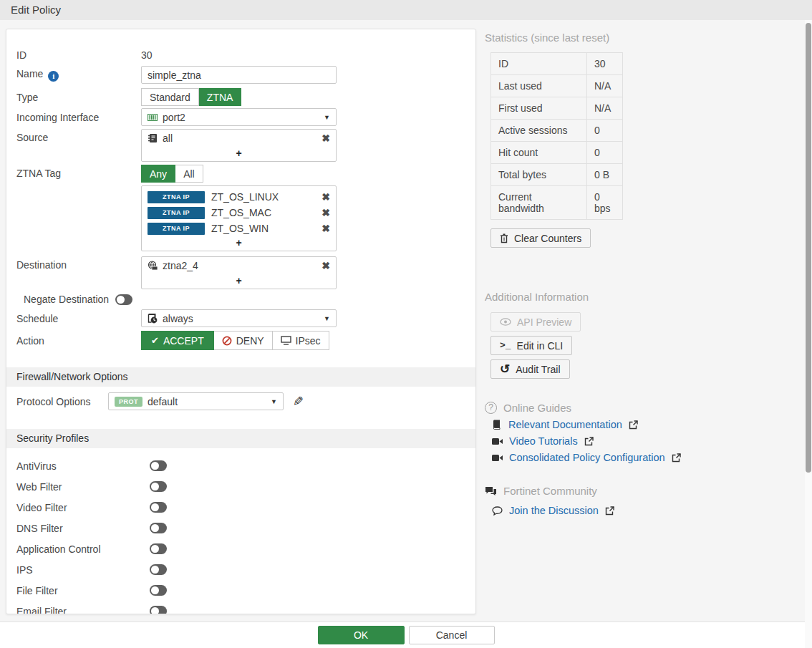  Describe the element at coordinates (566, 425) in the screenshot. I see `relevant-documentation-link: Relevant Documentation` at that location.